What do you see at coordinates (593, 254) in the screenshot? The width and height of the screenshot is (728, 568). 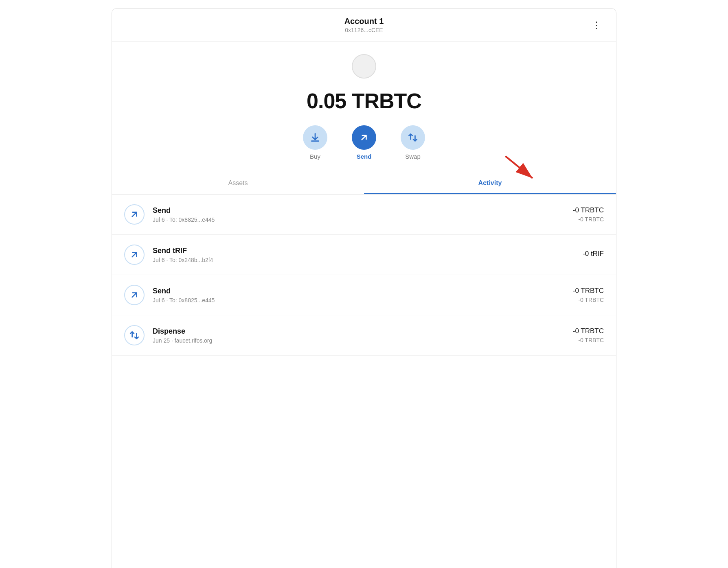 I see `amount-primary: -0 tRIF` at bounding box center [593, 254].